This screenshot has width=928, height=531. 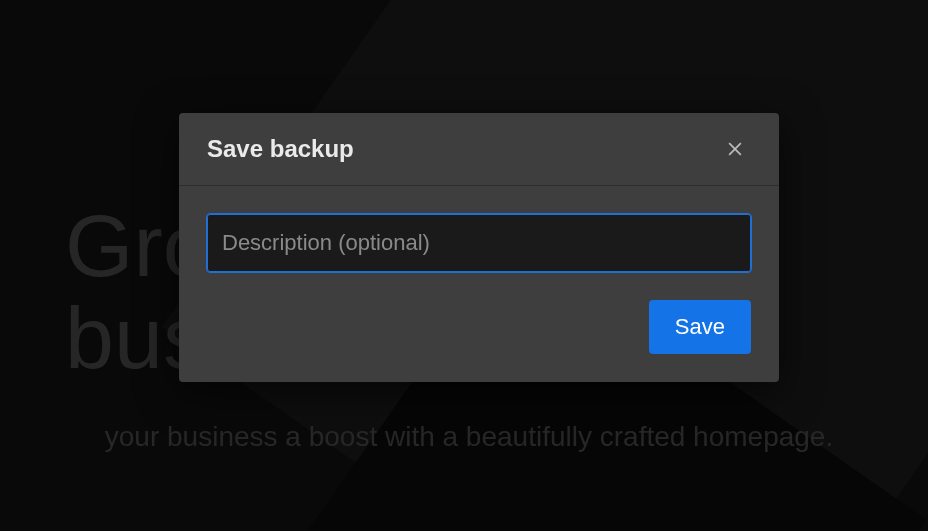 I want to click on close-icon, so click(x=735, y=149).